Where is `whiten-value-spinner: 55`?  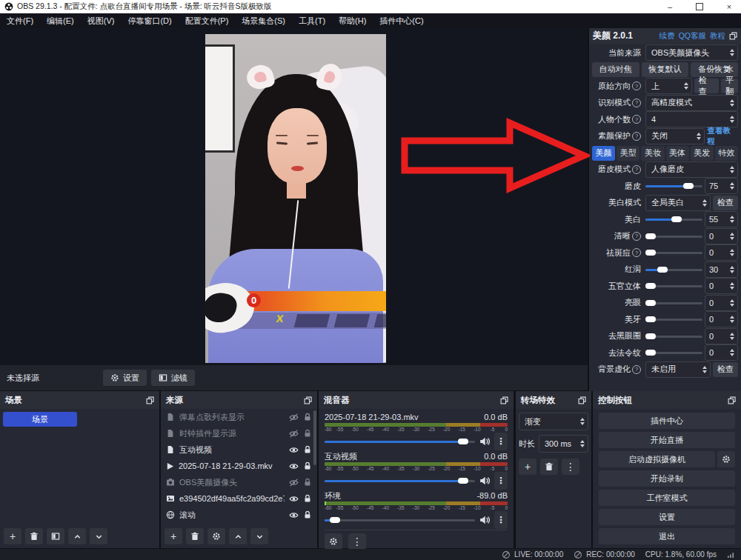
whiten-value-spinner: 55 is located at coordinates (722, 219).